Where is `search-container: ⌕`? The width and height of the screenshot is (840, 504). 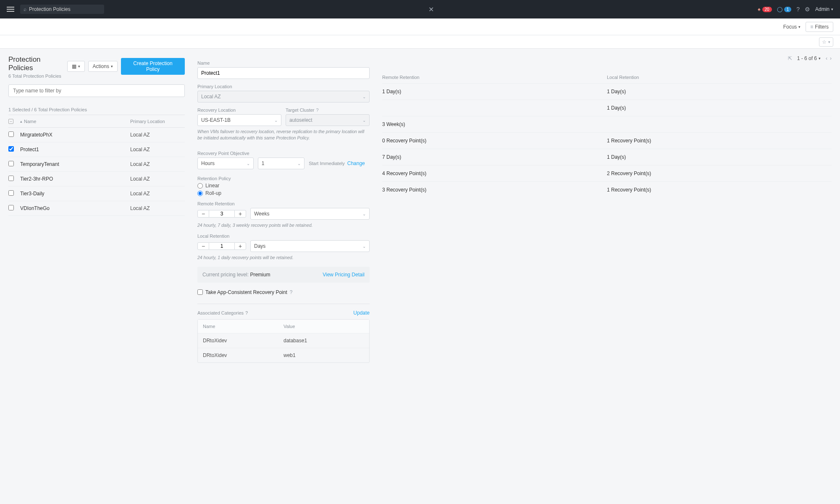
search-container: ⌕ is located at coordinates (62, 9).